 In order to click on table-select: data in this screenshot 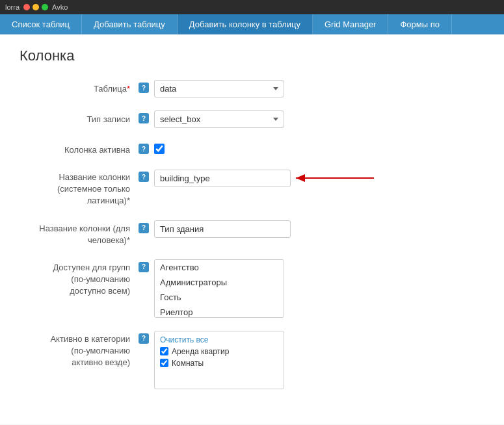, I will do `click(219, 88)`.